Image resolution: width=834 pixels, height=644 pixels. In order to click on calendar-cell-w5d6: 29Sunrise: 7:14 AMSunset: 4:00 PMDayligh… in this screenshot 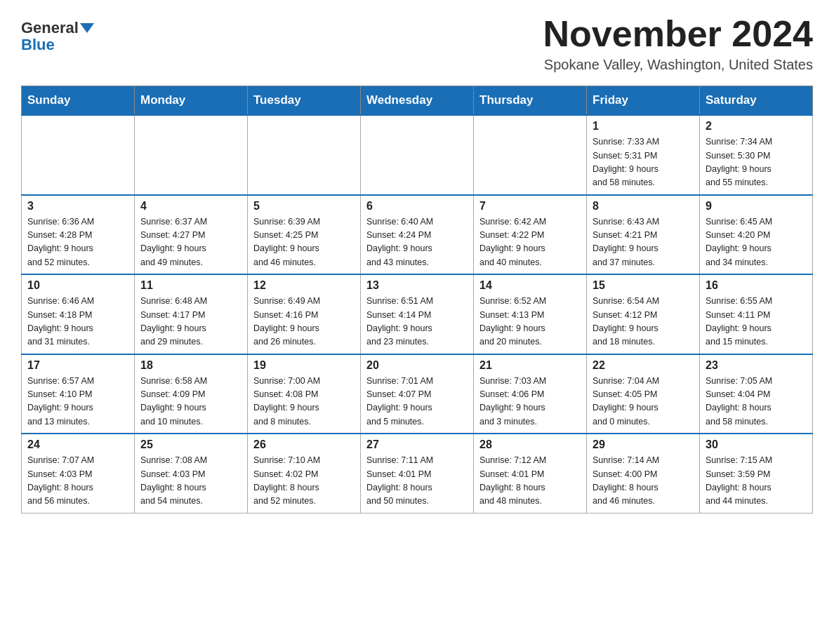, I will do `click(643, 473)`.